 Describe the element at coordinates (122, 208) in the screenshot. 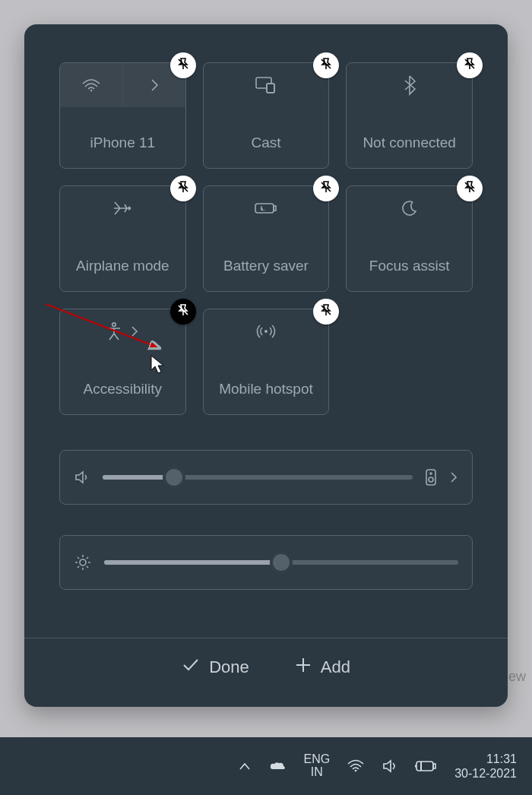

I see `airplane-icon` at that location.